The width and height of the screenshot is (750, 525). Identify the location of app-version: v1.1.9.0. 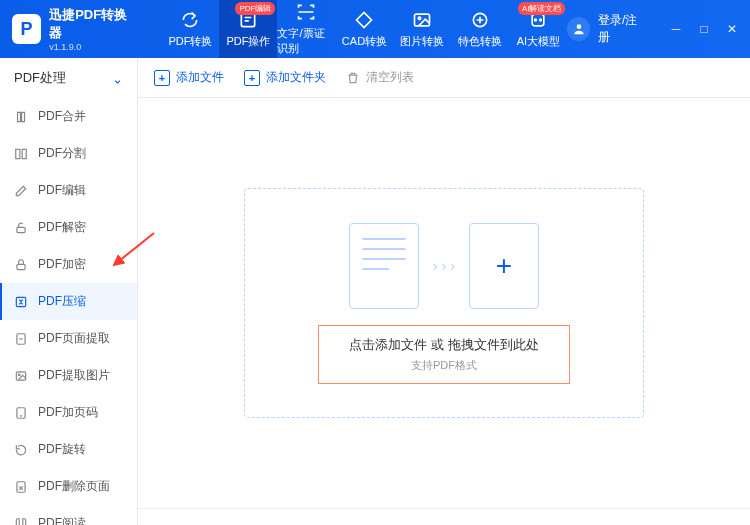
(93, 47).